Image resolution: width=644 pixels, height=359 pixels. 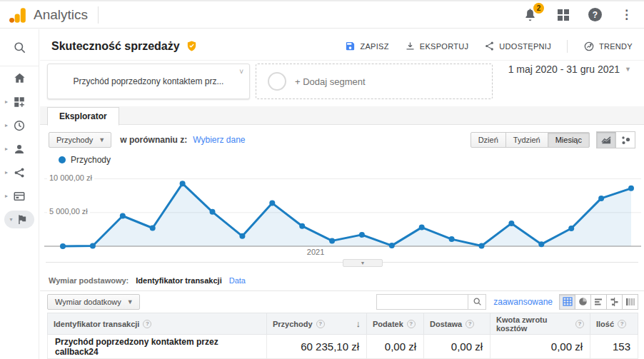 I want to click on tab-strip: Eksplorator, so click(x=342, y=116).